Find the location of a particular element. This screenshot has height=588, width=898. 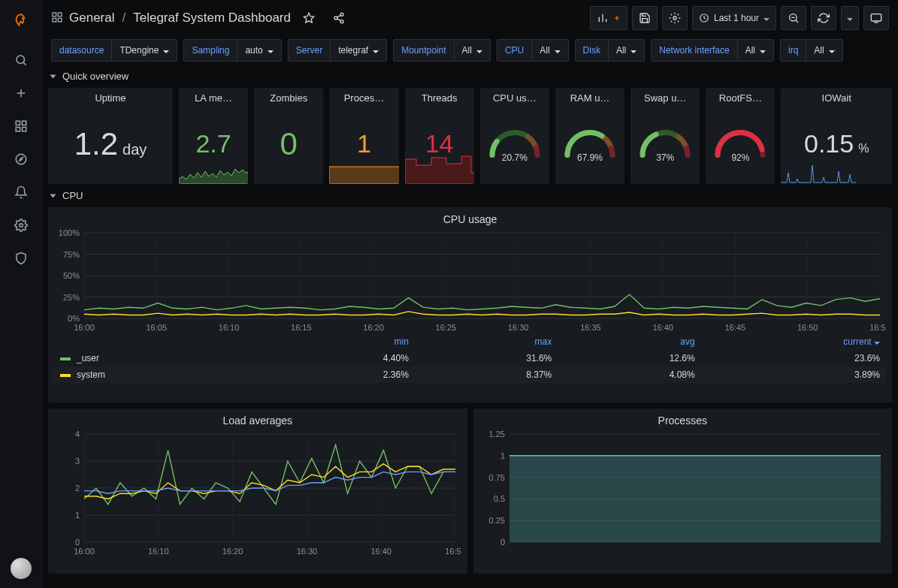

section-quick-overview: Quick overview is located at coordinates (470, 77).